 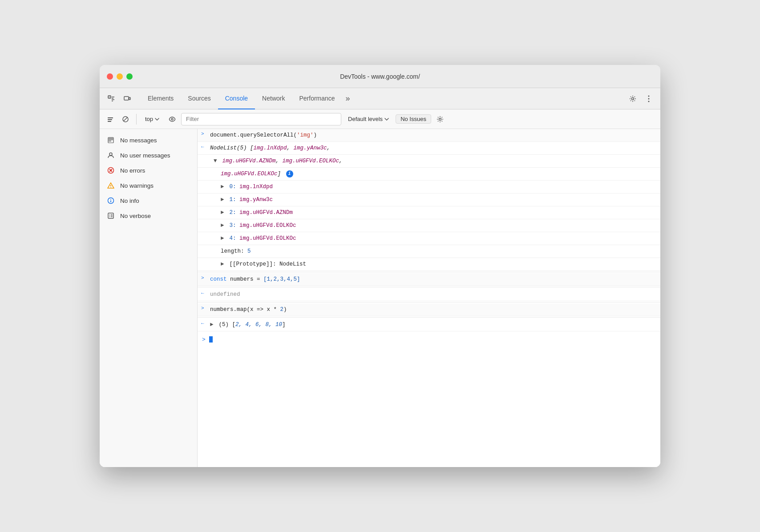 I want to click on console-line-5: ► 0: img.lnXdpd, so click(x=429, y=187).